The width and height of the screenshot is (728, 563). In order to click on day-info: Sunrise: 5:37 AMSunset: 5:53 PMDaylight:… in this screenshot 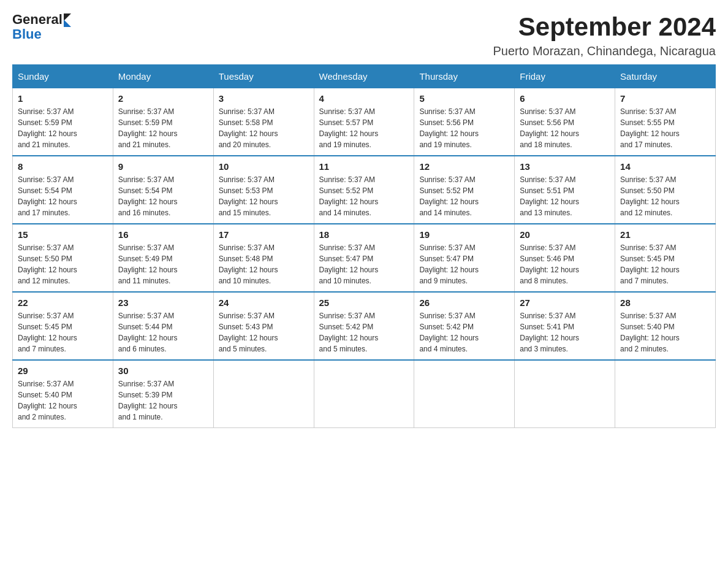, I will do `click(264, 196)`.